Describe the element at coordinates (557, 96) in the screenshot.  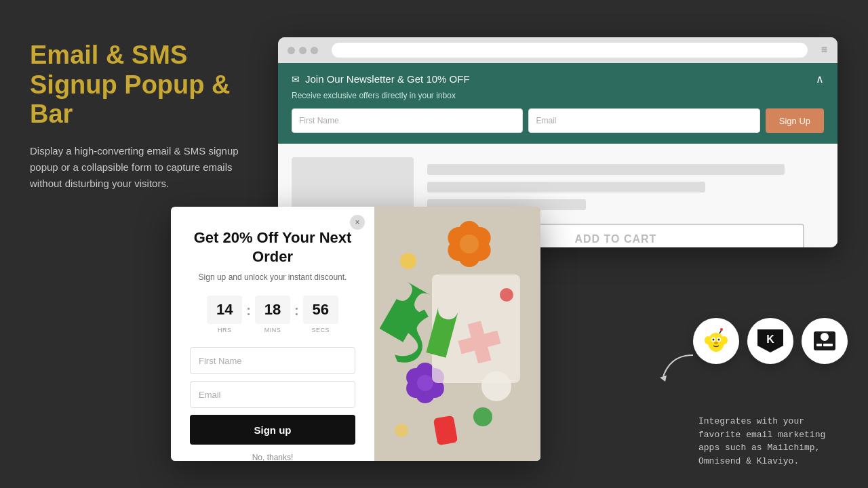
I see `newsletter-bar-subtitle: Receive exclusive offers directly in you…` at that location.